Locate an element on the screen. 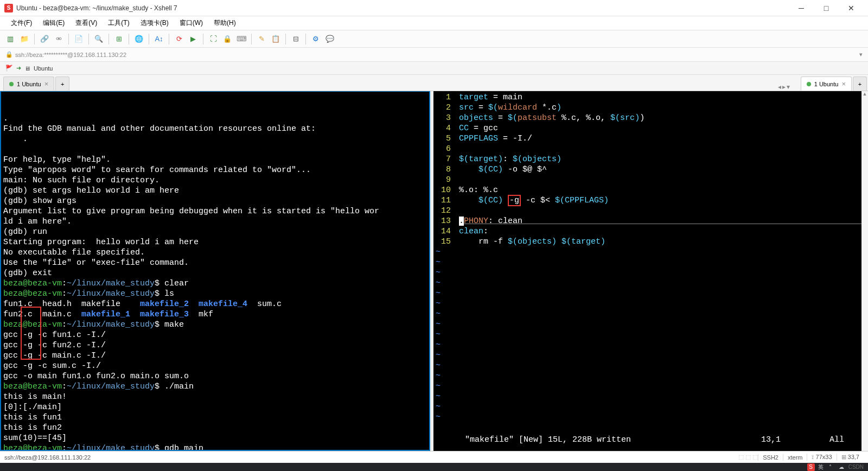 This screenshot has width=868, height=471. nav-menu-icon: ▾ is located at coordinates (788, 87).